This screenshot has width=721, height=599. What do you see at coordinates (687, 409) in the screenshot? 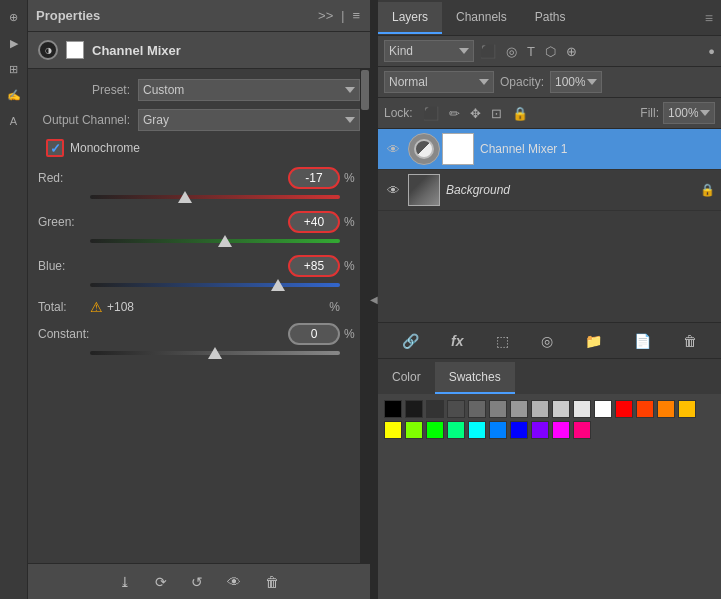
I see `swatch-ffbf00` at bounding box center [687, 409].